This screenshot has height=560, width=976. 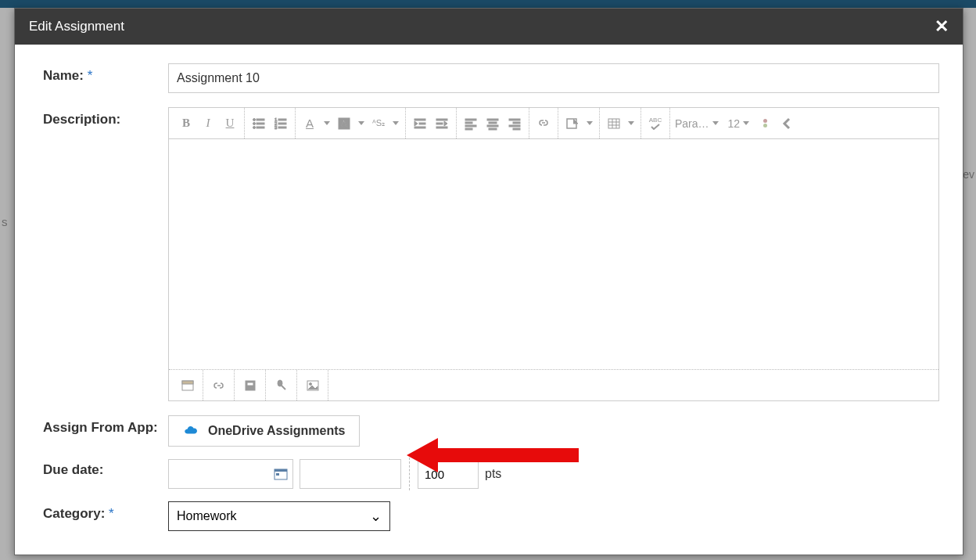 What do you see at coordinates (554, 78) in the screenshot?
I see `name-input` at bounding box center [554, 78].